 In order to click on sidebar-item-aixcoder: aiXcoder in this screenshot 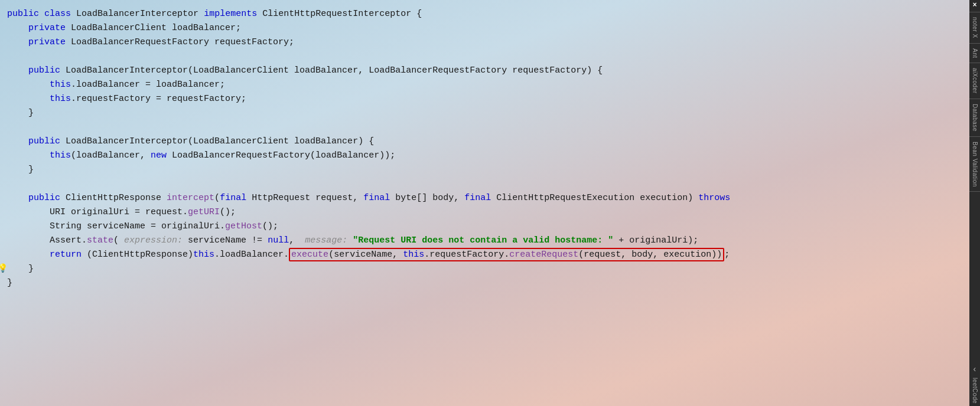, I will do `click(975, 80)`.